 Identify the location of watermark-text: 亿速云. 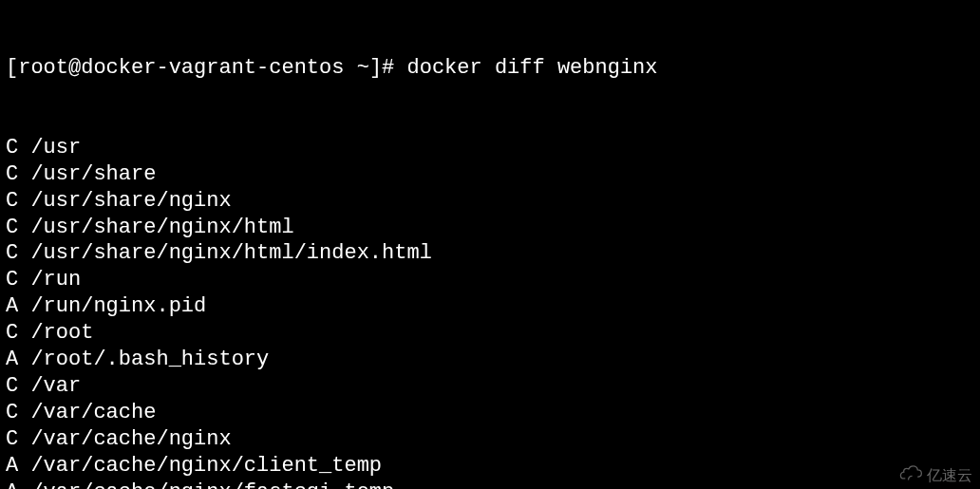
(950, 476).